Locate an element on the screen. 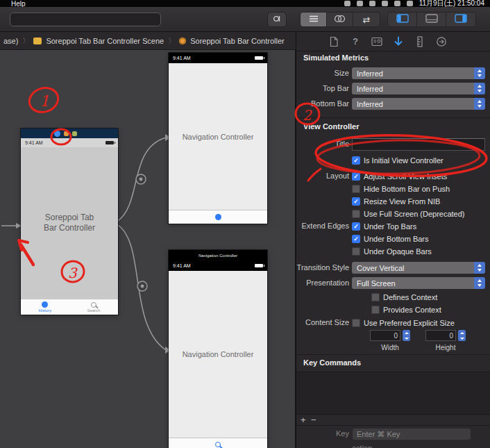 This screenshot has width=490, height=448. content-size-checkbox: Use Preferred Explicit Size is located at coordinates (403, 323).